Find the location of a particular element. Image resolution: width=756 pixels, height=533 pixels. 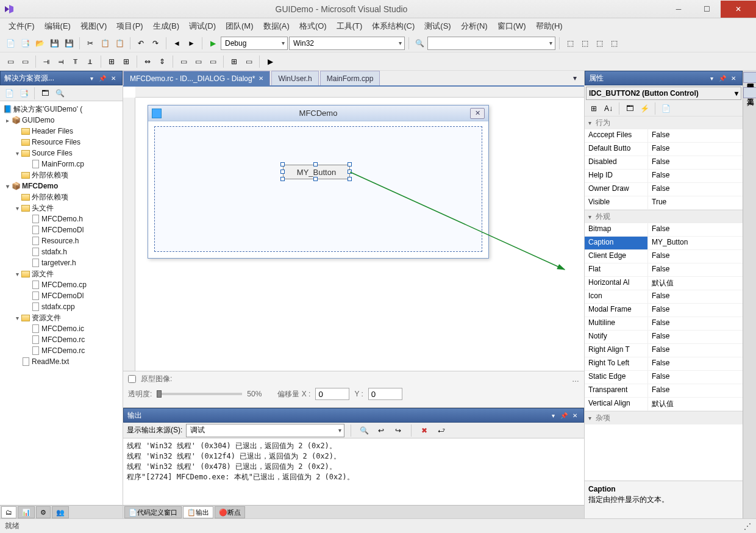

output-clear-icon: ✖ is located at coordinates (424, 431).